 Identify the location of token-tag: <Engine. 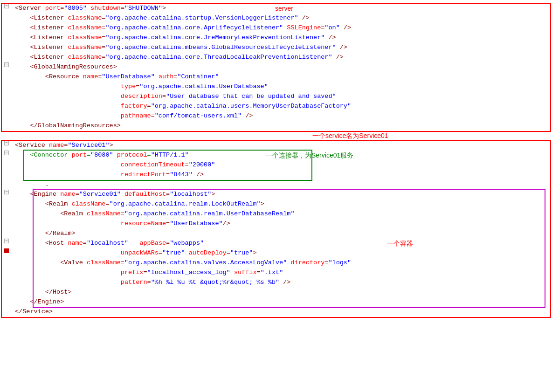
(45, 194).